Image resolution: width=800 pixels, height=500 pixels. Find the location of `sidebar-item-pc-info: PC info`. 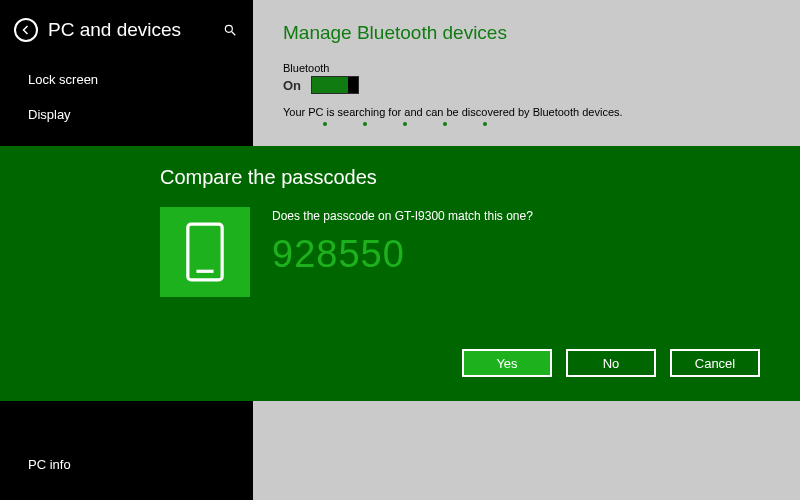

sidebar-item-pc-info: PC info is located at coordinates (126, 464).